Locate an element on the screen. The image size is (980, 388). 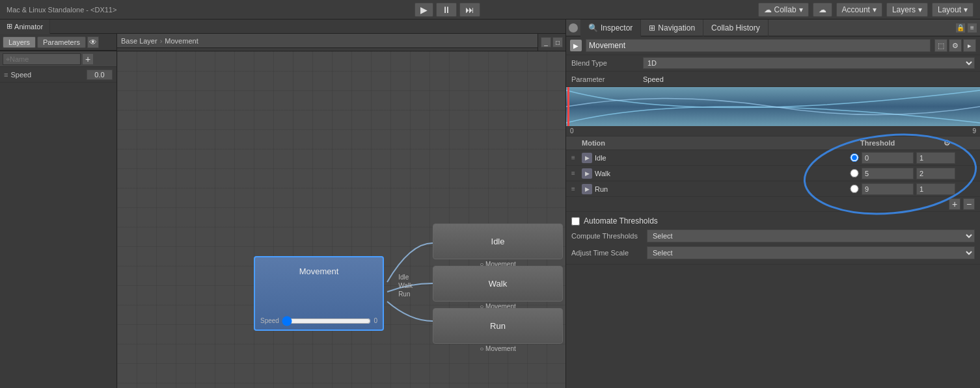
window-title: Mac & Linux Standalone - <DX11> is located at coordinates (72, 10).